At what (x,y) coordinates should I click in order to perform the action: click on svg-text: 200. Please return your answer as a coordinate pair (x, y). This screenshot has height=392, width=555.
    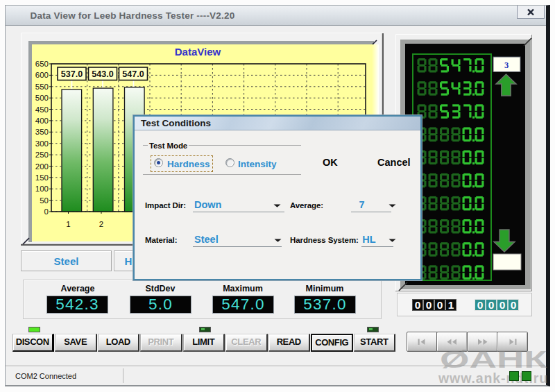
    Looking at the image, I should click on (42, 167).